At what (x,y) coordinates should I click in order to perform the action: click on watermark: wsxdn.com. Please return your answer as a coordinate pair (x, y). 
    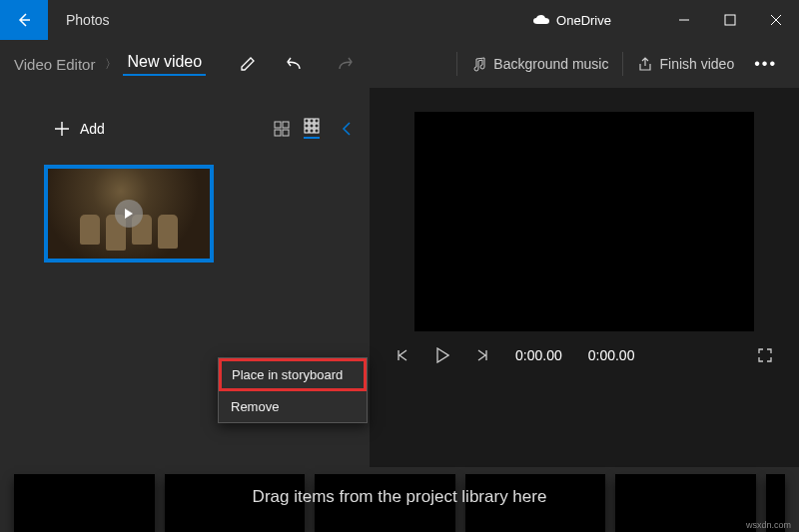
    Looking at the image, I should click on (769, 525).